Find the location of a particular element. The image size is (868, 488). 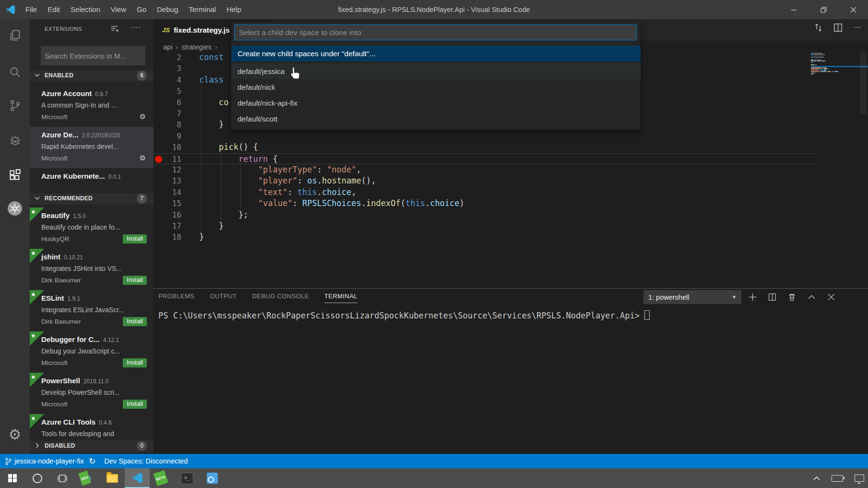

menu-view: View is located at coordinates (119, 10).